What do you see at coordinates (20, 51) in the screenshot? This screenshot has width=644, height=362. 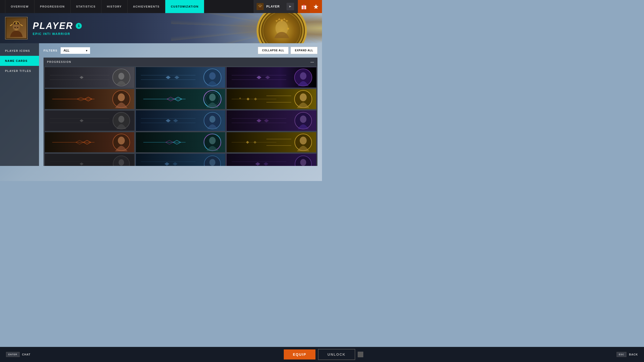 I see `sidebar-item-player-icons: PLAYER ICONS` at bounding box center [20, 51].